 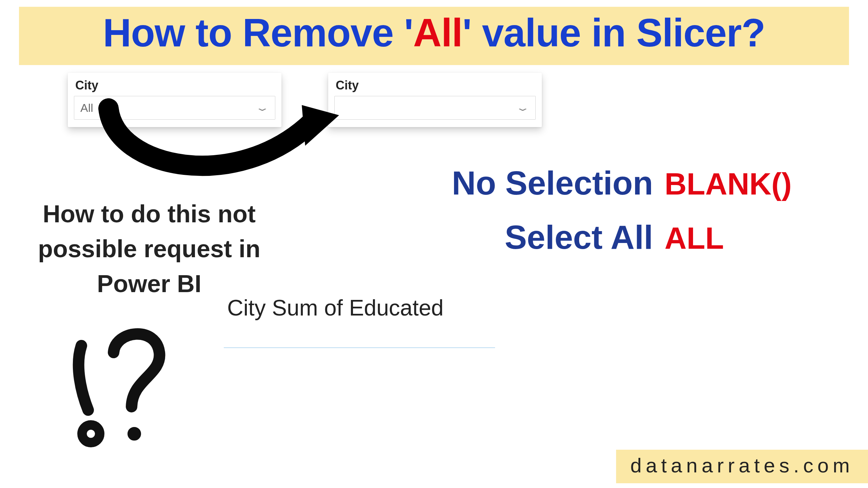 What do you see at coordinates (435, 85) in the screenshot?
I see `slicer-after-label: City` at bounding box center [435, 85].